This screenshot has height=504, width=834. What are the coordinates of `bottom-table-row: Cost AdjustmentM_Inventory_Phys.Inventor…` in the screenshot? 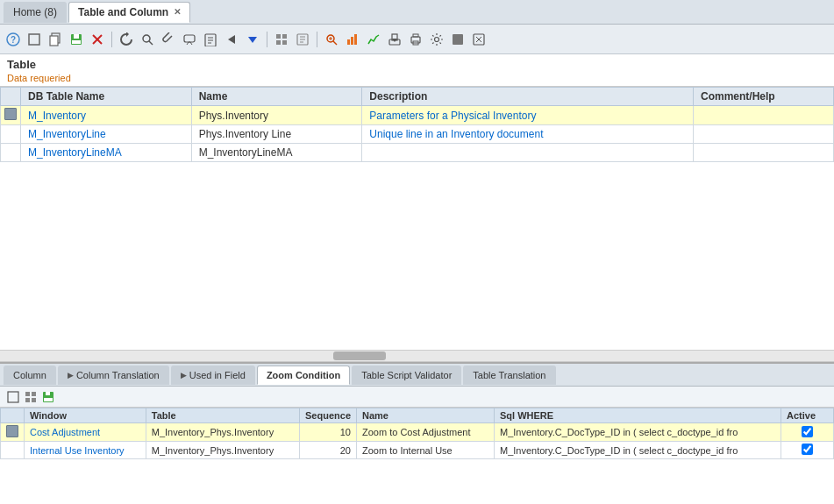 It's located at (417, 433).